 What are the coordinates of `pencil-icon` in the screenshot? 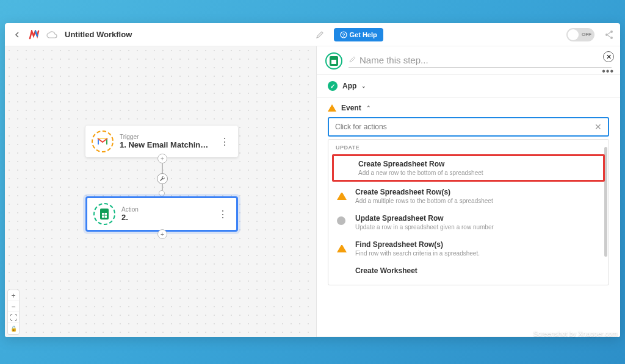 It's located at (352, 60).